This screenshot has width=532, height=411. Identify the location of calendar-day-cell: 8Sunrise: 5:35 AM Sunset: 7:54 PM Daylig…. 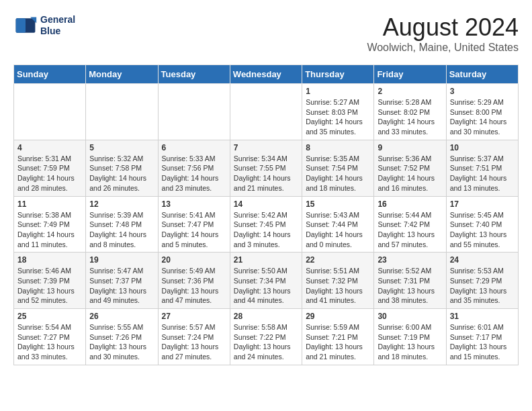
(339, 168).